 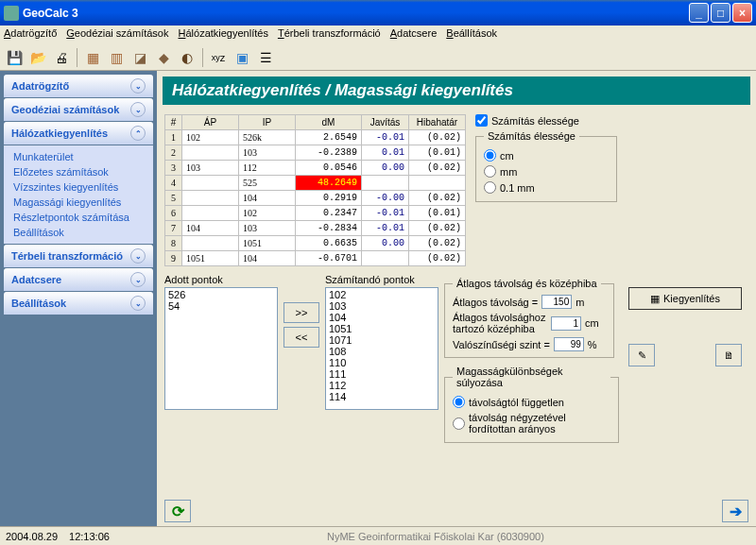 I want to click on kiegyenlites-button: ▦ Kiegyenlítés, so click(x=685, y=298).